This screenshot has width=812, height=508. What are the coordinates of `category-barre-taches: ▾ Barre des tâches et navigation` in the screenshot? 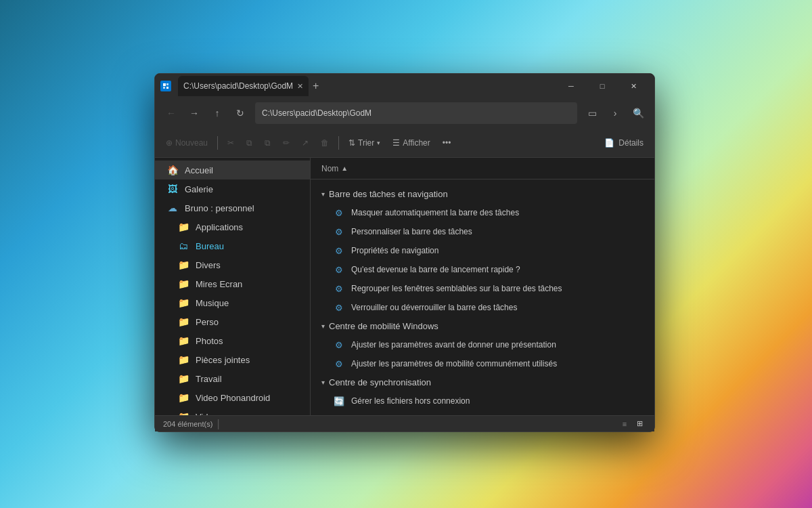 It's located at (482, 194).